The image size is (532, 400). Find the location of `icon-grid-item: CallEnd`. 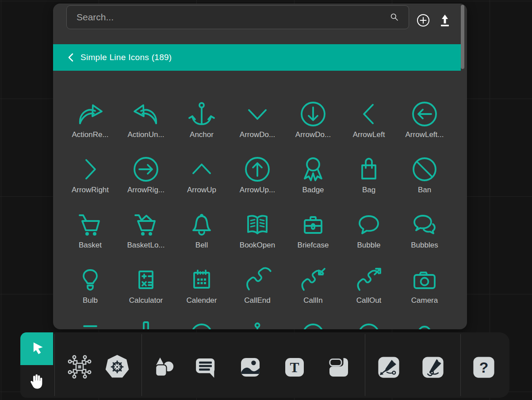

icon-grid-item: CallEnd is located at coordinates (257, 293).